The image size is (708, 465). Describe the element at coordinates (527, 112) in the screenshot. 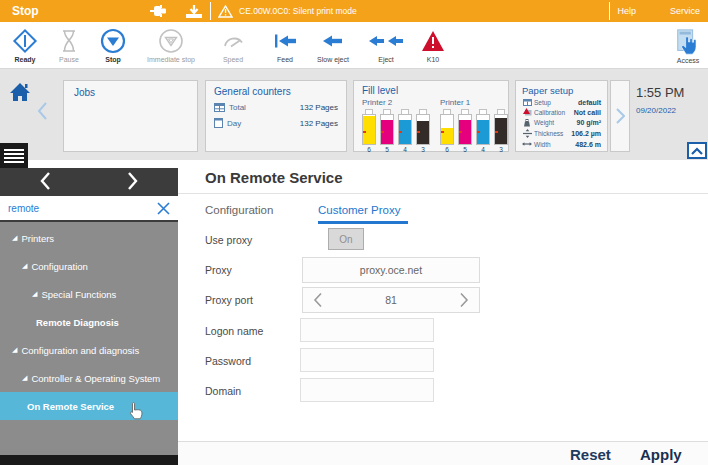

I see `calibration-icon` at that location.